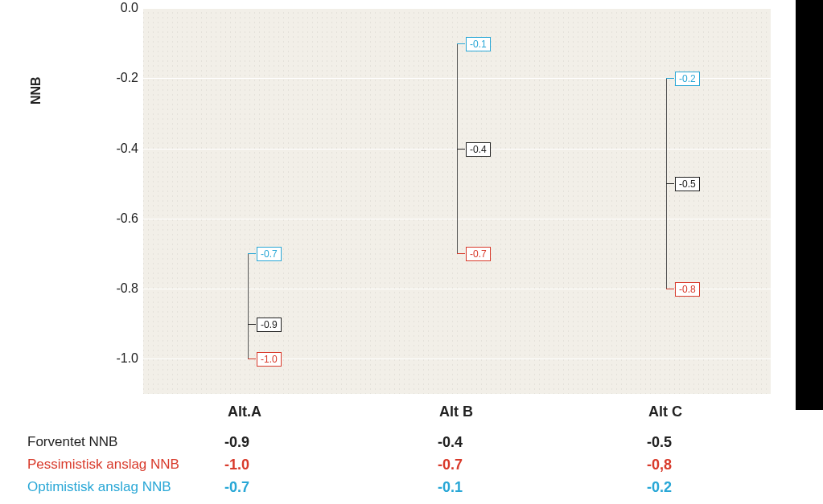 The image size is (823, 504). I want to click on row-label-optimistic: Optimistisk anslag NNB, so click(100, 487).